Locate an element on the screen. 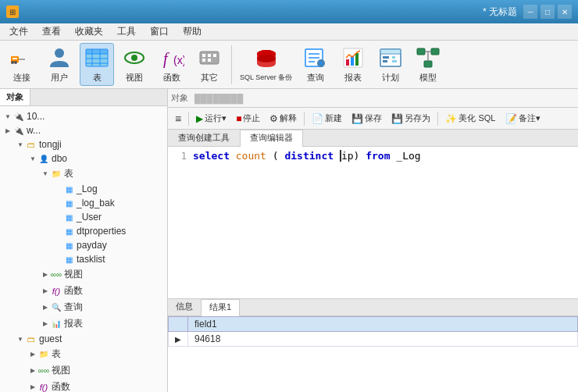 The width and height of the screenshot is (578, 392). toolbar-report: 报表 is located at coordinates (353, 64).